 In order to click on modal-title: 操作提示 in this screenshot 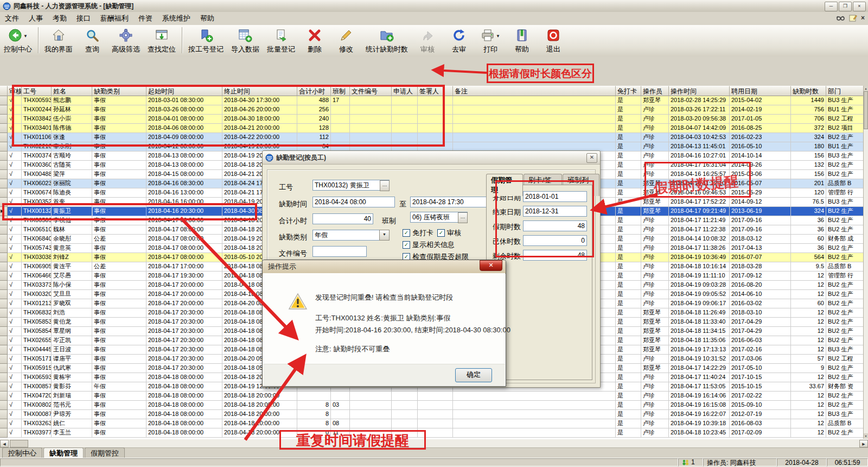, I will do `click(384, 267)`.